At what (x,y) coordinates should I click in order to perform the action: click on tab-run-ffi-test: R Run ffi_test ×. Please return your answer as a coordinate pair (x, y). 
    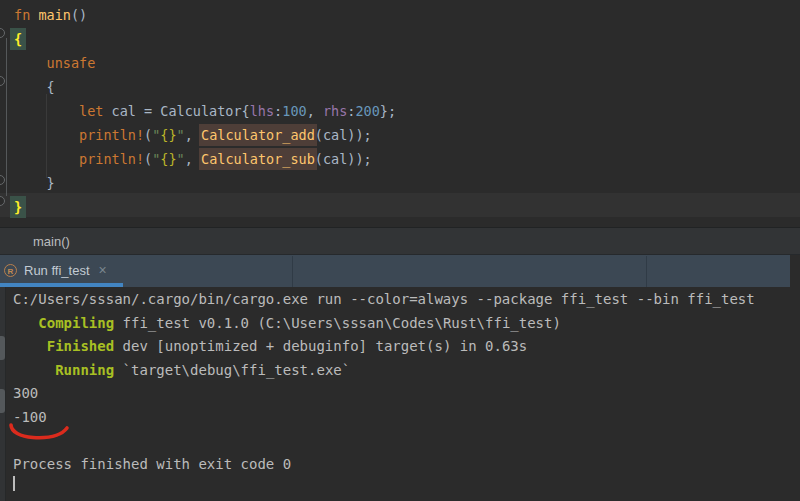
    Looking at the image, I should click on (54, 270).